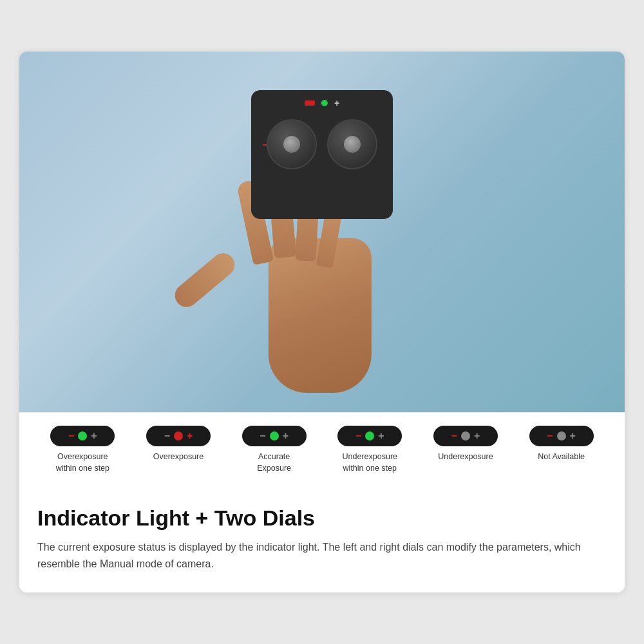 This screenshot has width=644, height=644. Describe the element at coordinates (179, 457) in the screenshot. I see `led-label-2: Overexposure` at that location.